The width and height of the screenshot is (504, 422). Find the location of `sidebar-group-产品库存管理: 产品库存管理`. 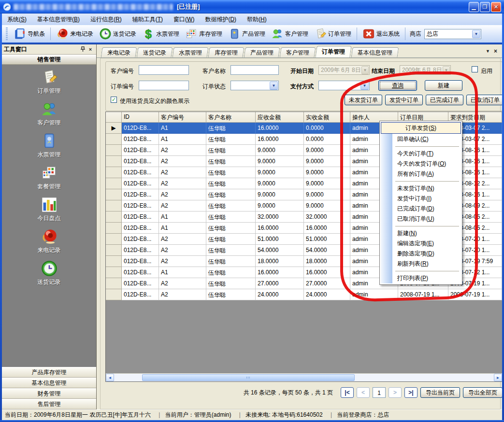

sidebar-group-产品库存管理: 产品库存管理 is located at coordinates (49, 372).